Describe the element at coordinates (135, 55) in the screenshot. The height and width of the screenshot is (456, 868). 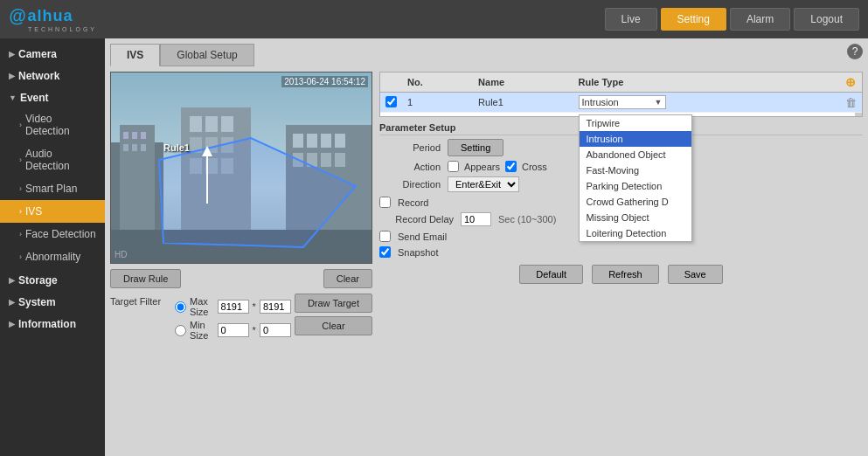
I see `tab-ivs: IVS` at that location.